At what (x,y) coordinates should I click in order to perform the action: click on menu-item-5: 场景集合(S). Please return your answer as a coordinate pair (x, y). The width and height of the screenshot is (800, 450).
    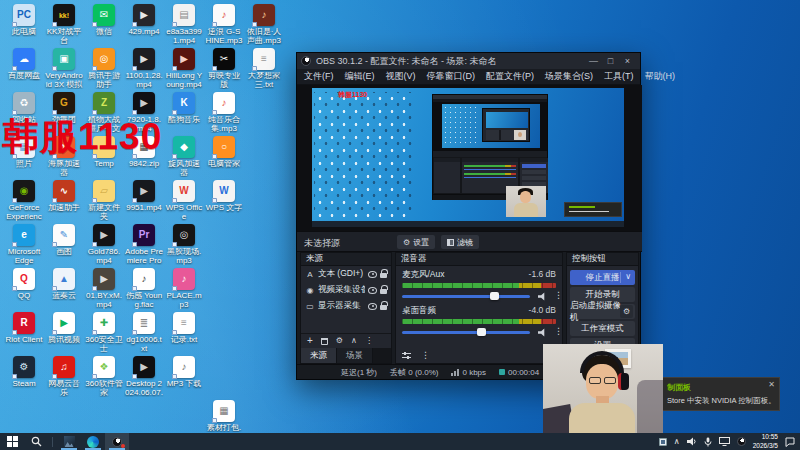
    Looking at the image, I should click on (569, 76).